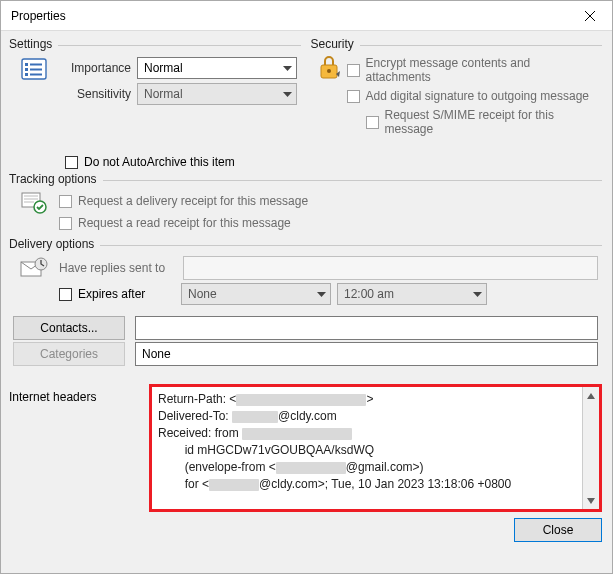  I want to click on contacts-input, so click(366, 328).